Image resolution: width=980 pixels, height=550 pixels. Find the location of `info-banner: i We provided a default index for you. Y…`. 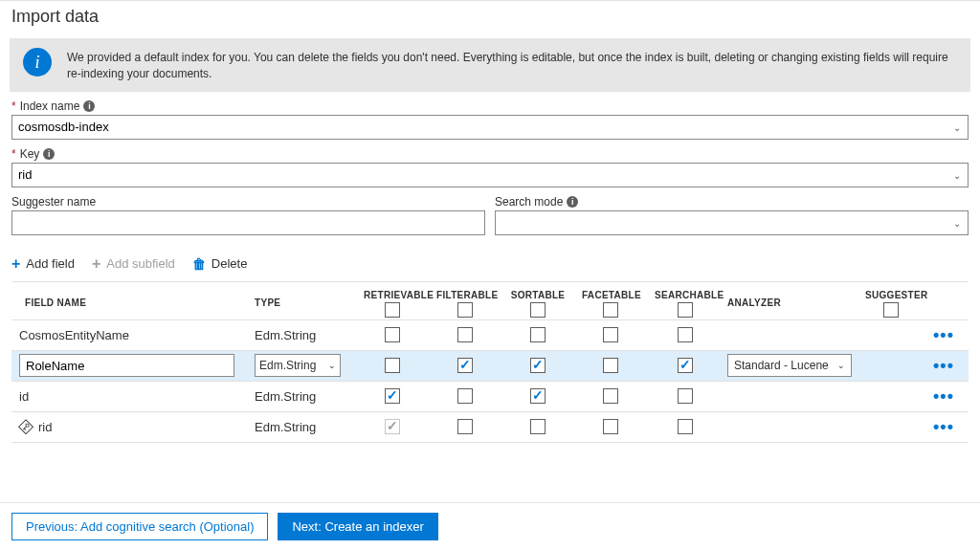

info-banner: i We provided a default index for you. Y… is located at coordinates (490, 65).